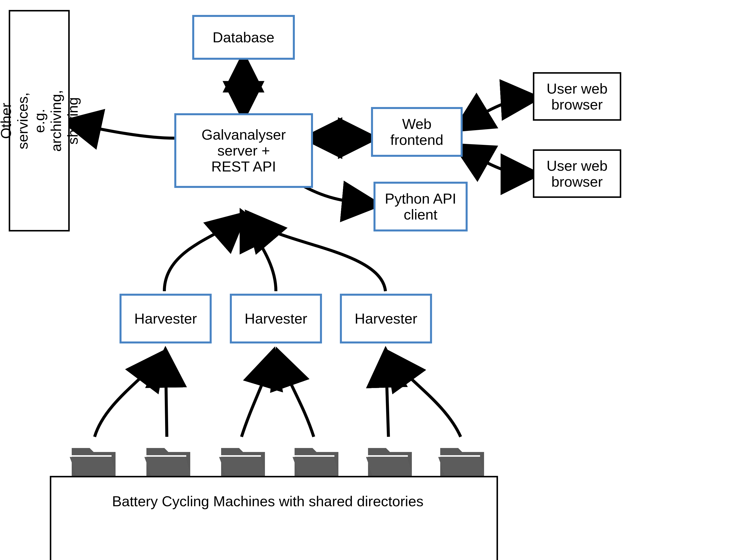 The width and height of the screenshot is (747, 560). Describe the element at coordinates (274, 518) in the screenshot. I see `node-bottom-container` at that location.